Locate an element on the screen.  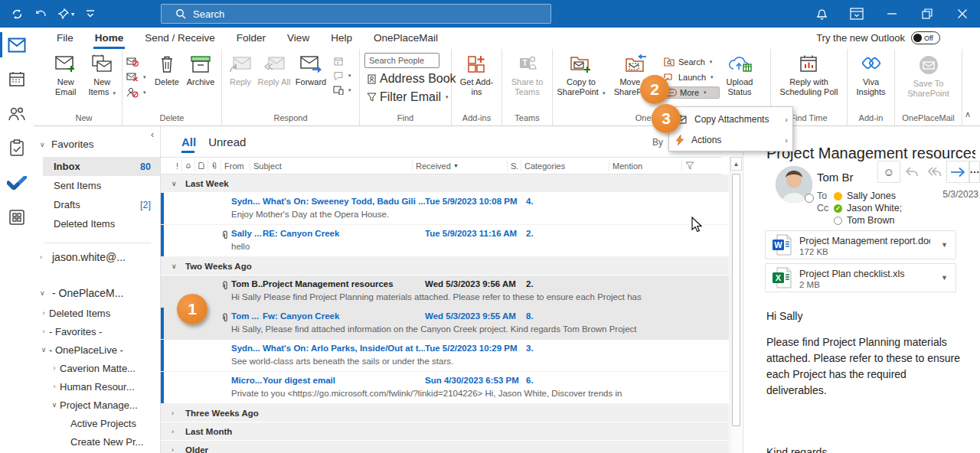
column-received: Received ▼ is located at coordinates (459, 165).